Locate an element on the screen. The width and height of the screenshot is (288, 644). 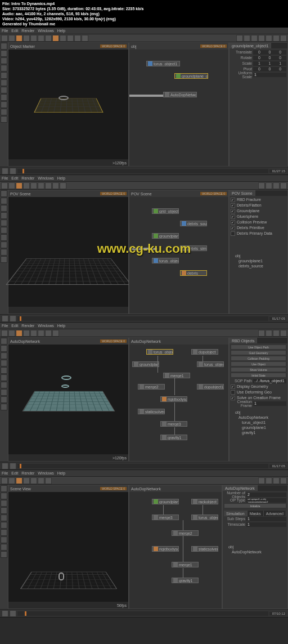
viewport: AutoDopNetworkWORLD SPACE 0 >120fps is located at coordinates (69, 400).